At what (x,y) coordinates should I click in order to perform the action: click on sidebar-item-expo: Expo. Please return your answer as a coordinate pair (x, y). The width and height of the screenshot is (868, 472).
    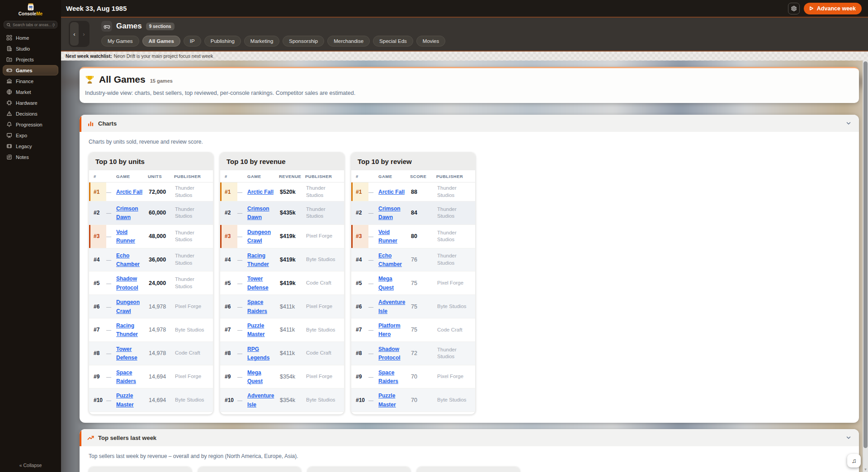
    Looking at the image, I should click on (31, 136).